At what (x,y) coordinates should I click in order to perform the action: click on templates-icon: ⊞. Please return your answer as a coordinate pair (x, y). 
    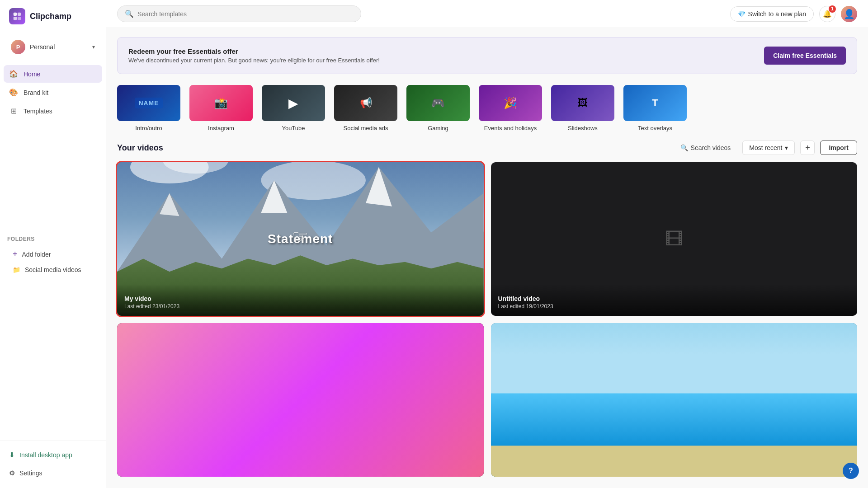
    Looking at the image, I should click on (14, 111).